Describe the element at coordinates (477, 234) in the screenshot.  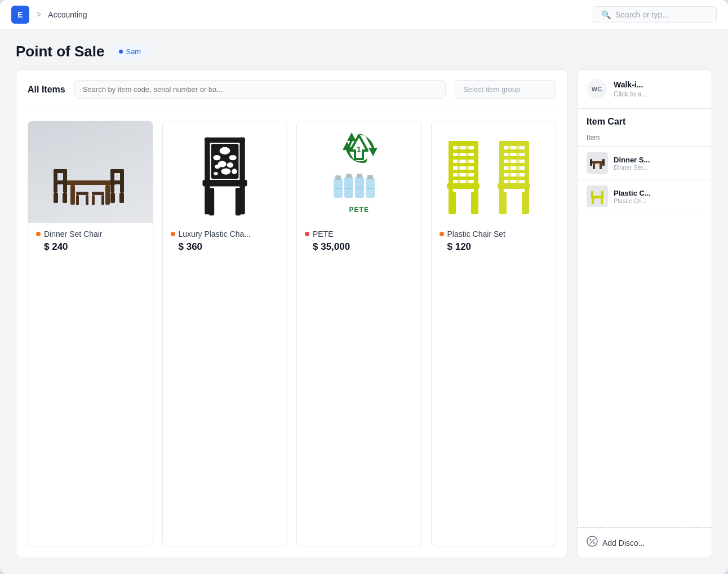
I see `item-name: Plastic Chair Set` at that location.